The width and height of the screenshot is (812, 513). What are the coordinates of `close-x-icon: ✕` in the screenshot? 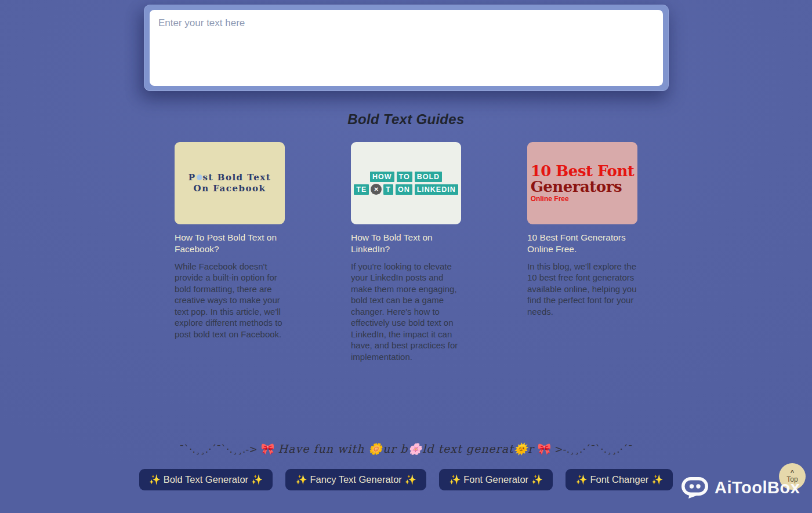 It's located at (376, 189).